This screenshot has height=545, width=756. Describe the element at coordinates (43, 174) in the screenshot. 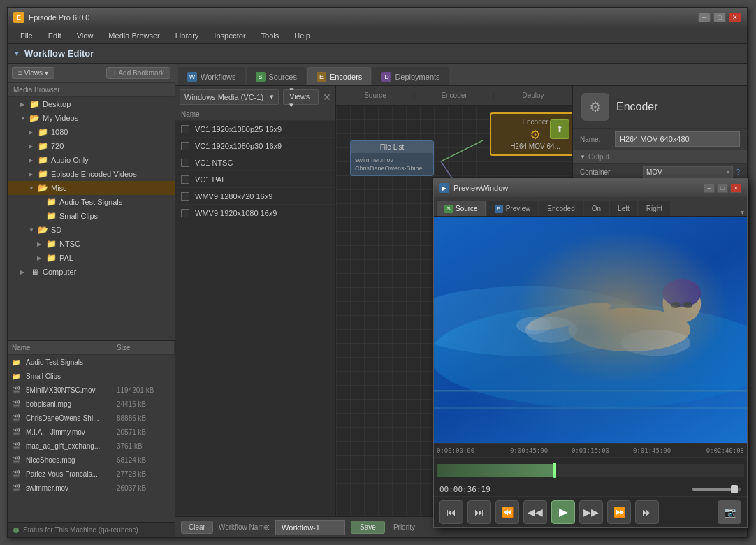

I see `folder-icon: 📁` at that location.